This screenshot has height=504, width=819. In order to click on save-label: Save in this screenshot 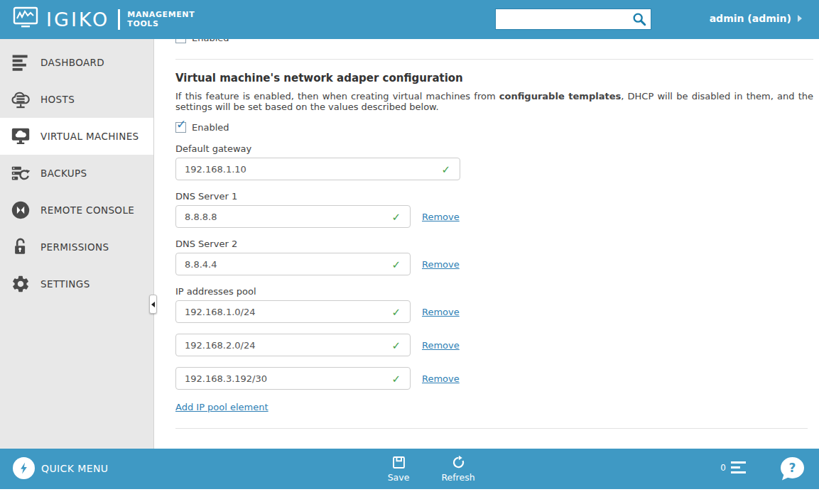, I will do `click(398, 477)`.